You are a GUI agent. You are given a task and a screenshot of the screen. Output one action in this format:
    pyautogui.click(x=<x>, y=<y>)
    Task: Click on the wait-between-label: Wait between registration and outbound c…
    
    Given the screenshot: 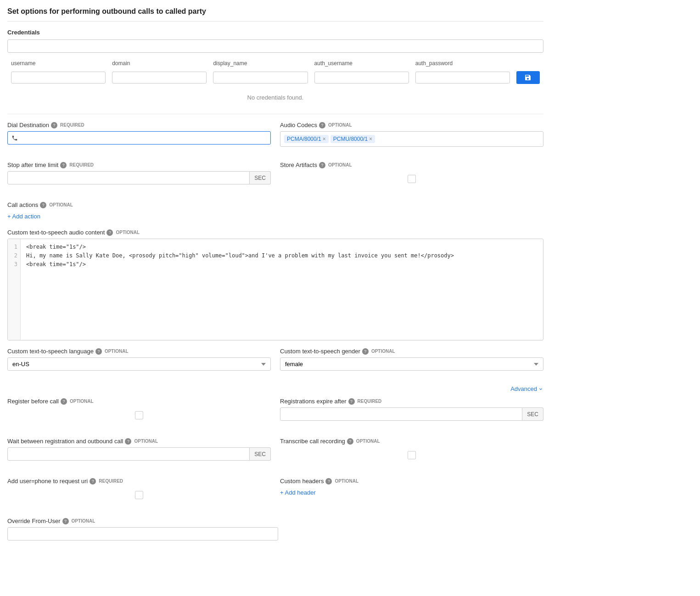 What is the action you would take?
    pyautogui.click(x=65, y=441)
    